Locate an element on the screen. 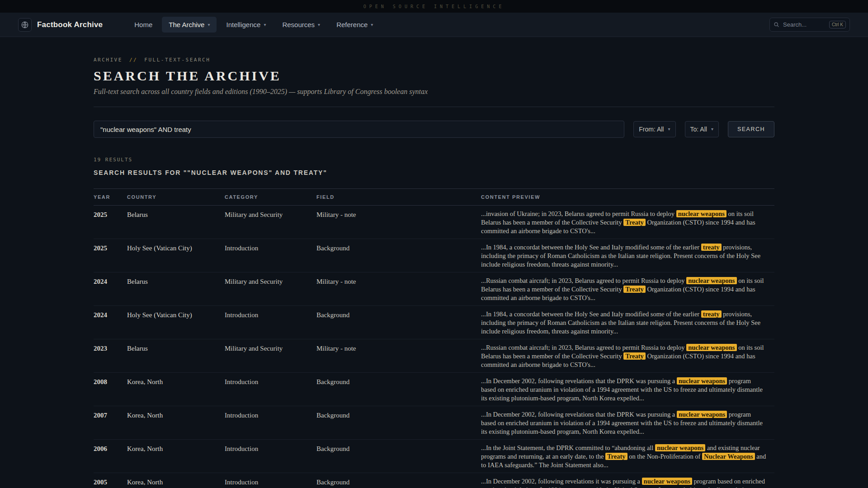 Image resolution: width=868 pixels, height=488 pixels. shortcut-badge: Ctrl K is located at coordinates (837, 24).